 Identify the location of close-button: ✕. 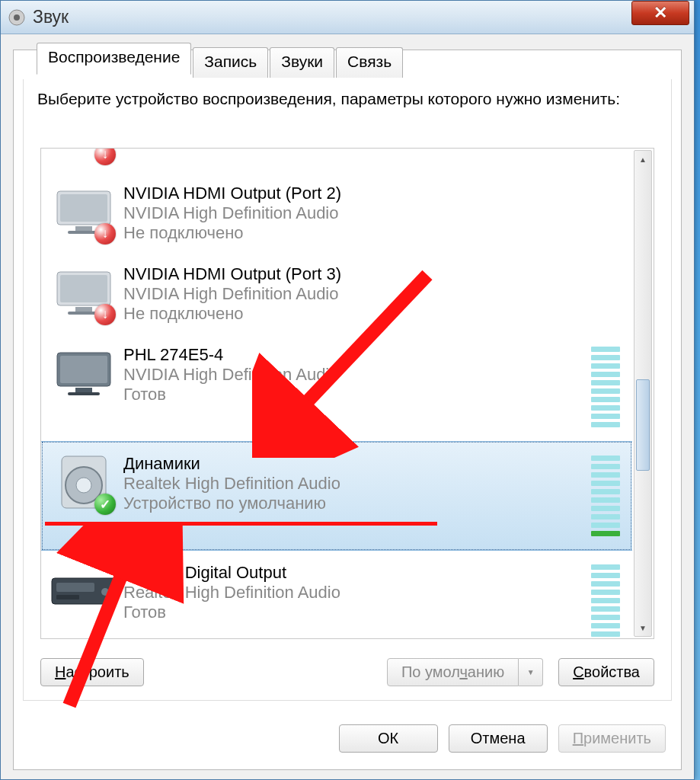
(660, 13).